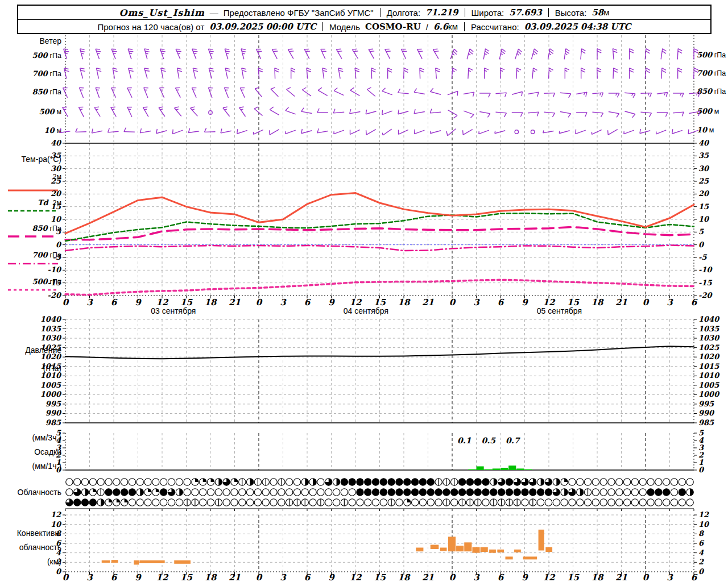  What do you see at coordinates (380, 306) in the screenshot?
I see `time-axis-labels: 0369121518210369121518210369121518210360…` at bounding box center [380, 306].